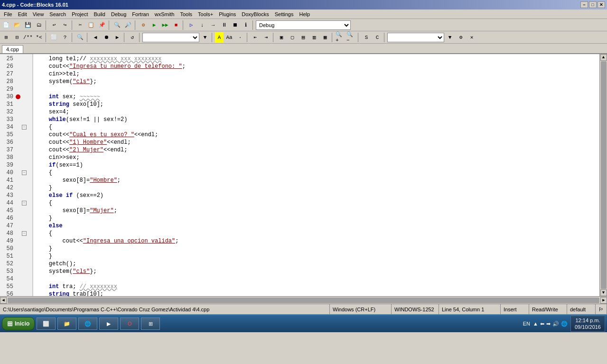 This screenshot has height=364, width=607. I want to click on search-opts: ⚙, so click(461, 37).